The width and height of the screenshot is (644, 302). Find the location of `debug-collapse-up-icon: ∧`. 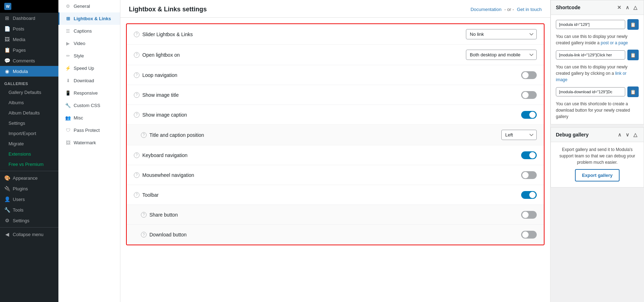

debug-collapse-up-icon: ∧ is located at coordinates (620, 135).